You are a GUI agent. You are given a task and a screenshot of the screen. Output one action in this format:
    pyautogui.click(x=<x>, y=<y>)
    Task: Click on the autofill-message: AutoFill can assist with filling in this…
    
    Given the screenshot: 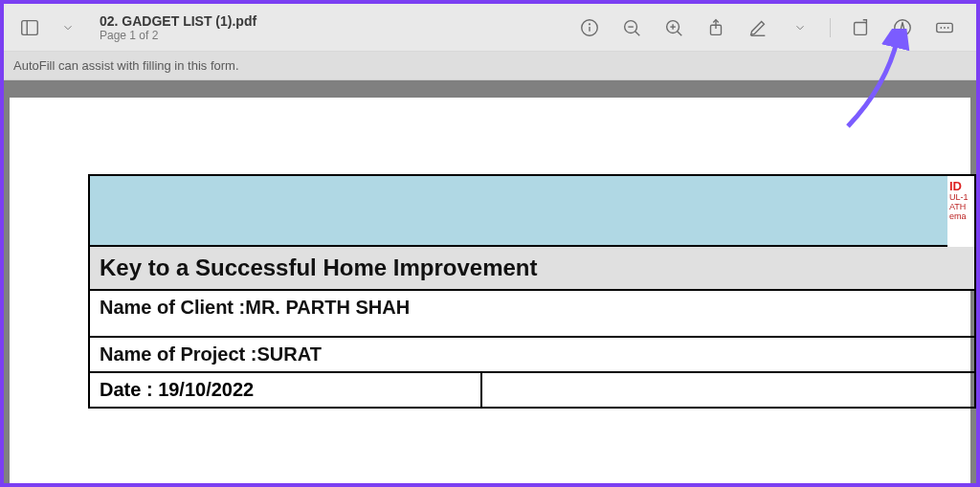 What is the action you would take?
    pyautogui.click(x=126, y=65)
    